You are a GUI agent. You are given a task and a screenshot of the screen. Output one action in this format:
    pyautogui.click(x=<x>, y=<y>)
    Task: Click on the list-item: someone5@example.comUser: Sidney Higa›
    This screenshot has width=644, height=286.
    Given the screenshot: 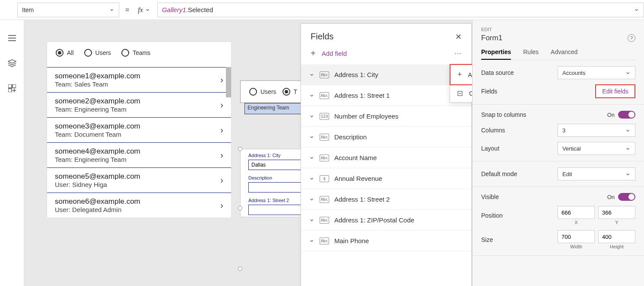 What is the action you would take?
    pyautogui.click(x=139, y=180)
    